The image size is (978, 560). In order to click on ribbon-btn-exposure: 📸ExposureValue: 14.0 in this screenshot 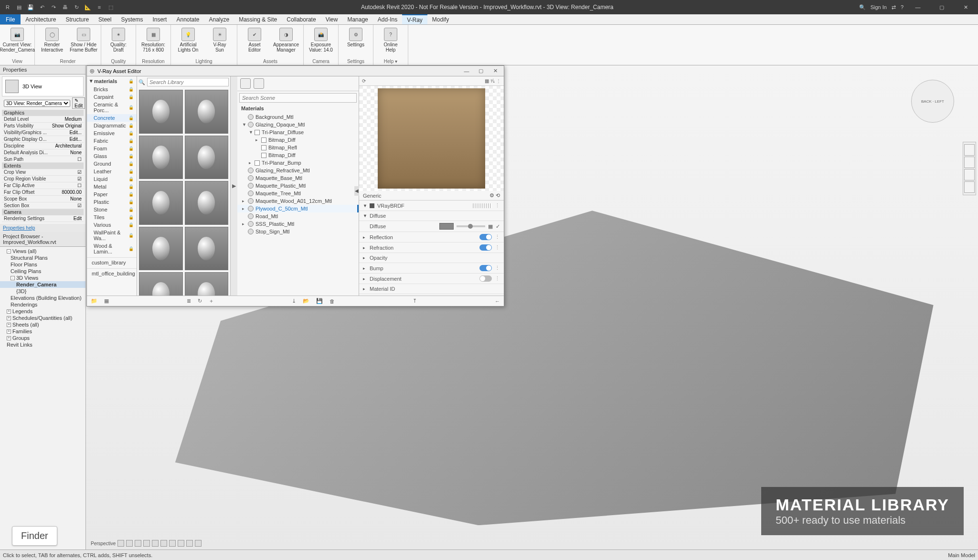, I will do `click(321, 40)`.